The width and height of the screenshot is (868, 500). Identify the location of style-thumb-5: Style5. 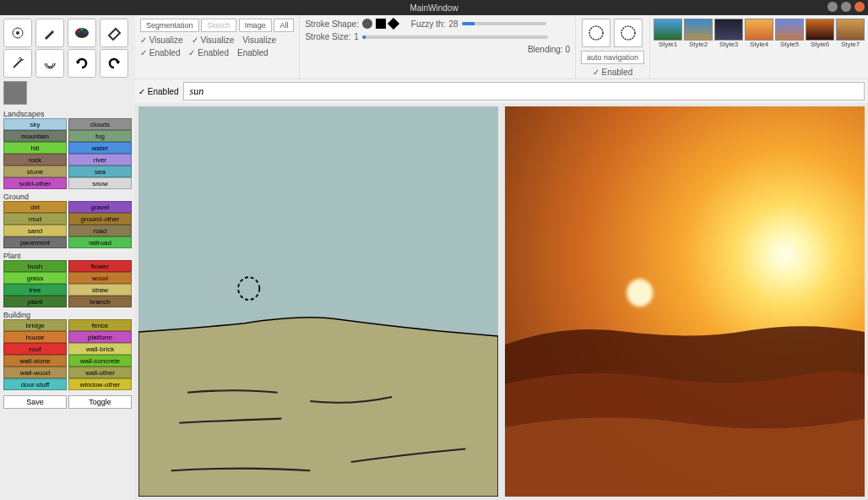
(789, 34).